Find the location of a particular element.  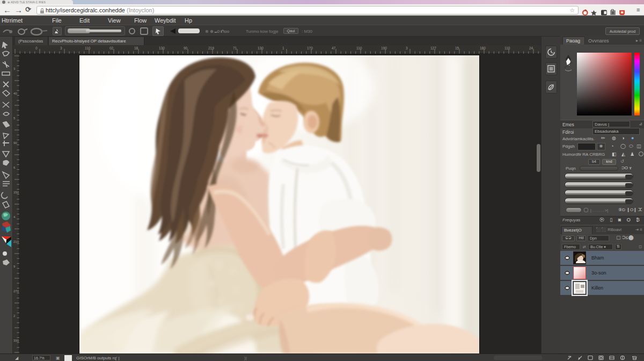

svg-text: 270 is located at coordinates (16, 291).